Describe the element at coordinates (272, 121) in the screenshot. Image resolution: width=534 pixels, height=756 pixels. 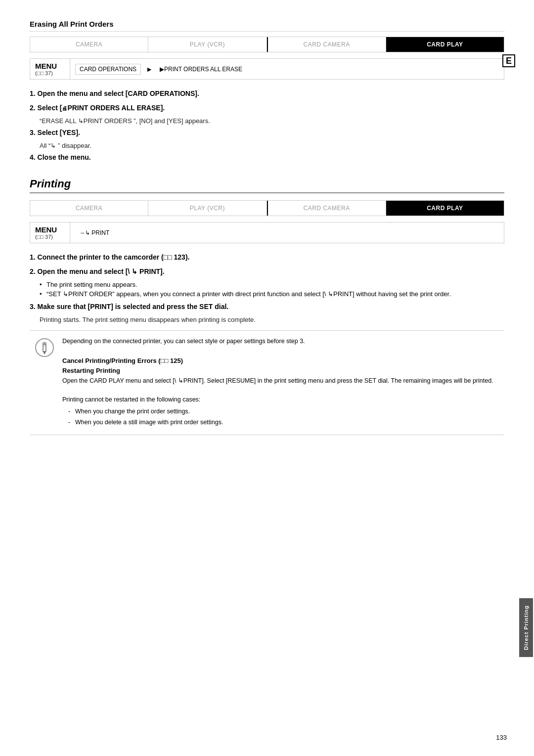
I see `step-1-2-sub: “ERASE ALL ↳PRINT ORDERS ”, [NO] and [YE…` at that location.